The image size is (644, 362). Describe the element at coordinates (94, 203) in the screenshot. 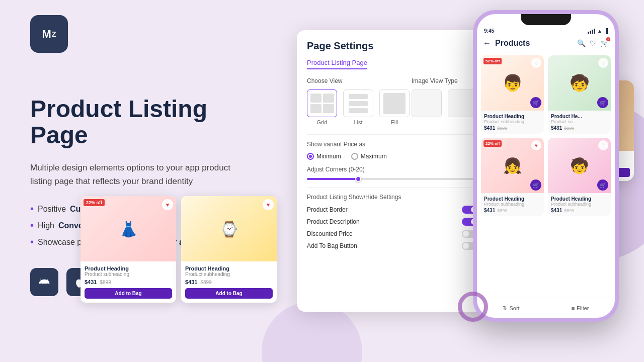

I see `discount-badge-1: 22% off` at that location.